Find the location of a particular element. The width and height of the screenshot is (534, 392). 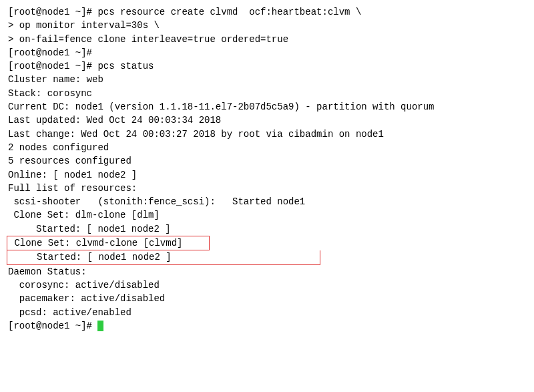

terminal-line: pacemaker: active/disabled is located at coordinates (267, 299).